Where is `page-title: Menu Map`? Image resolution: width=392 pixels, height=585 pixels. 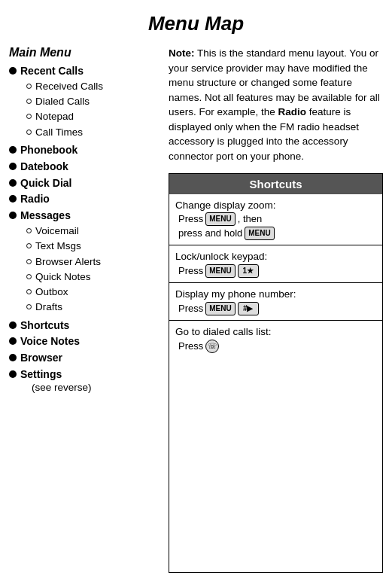
page-title: Menu Map is located at coordinates (196, 24).